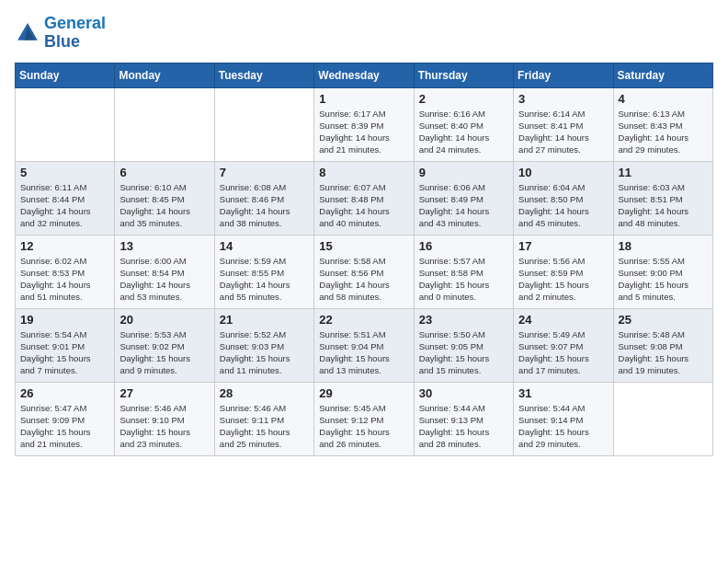  I want to click on cell-info: Sunrise: 5:54 AM Sunset: 9:01 PM Dayligh…, so click(64, 353).